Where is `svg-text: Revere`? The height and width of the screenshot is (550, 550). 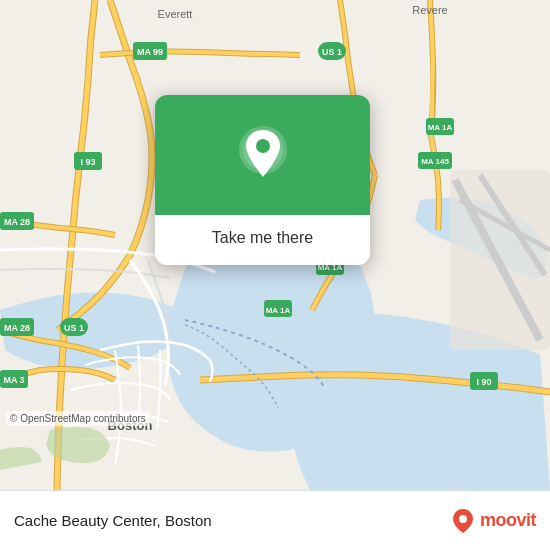 svg-text: Revere is located at coordinates (430, 10).